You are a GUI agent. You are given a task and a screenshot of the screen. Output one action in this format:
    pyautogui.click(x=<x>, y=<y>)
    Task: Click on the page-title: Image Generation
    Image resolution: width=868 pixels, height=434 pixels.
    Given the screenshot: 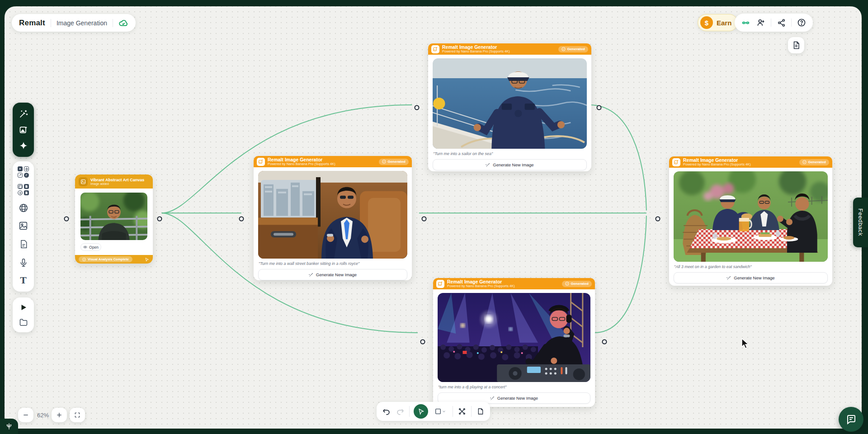 What is the action you would take?
    pyautogui.click(x=82, y=23)
    